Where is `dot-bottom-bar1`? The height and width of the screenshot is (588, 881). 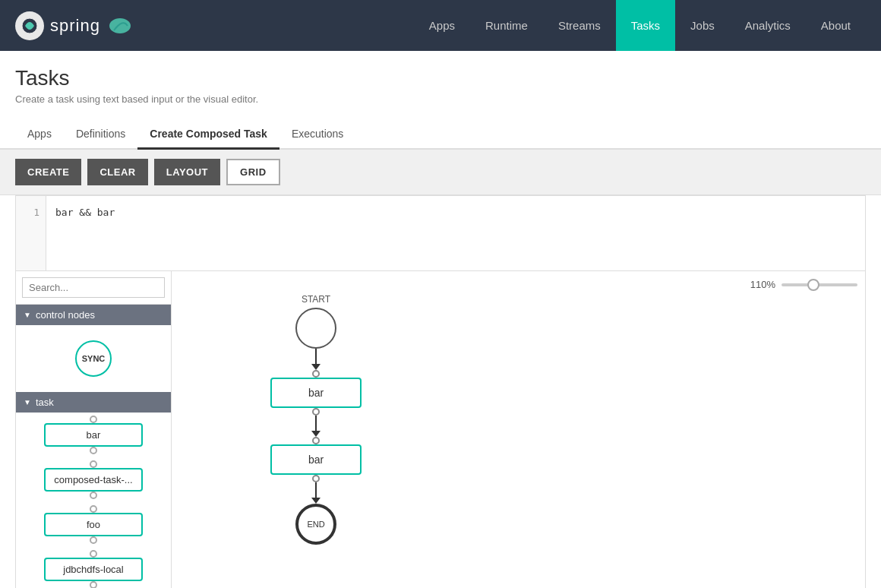 dot-bottom-bar1 is located at coordinates (316, 412).